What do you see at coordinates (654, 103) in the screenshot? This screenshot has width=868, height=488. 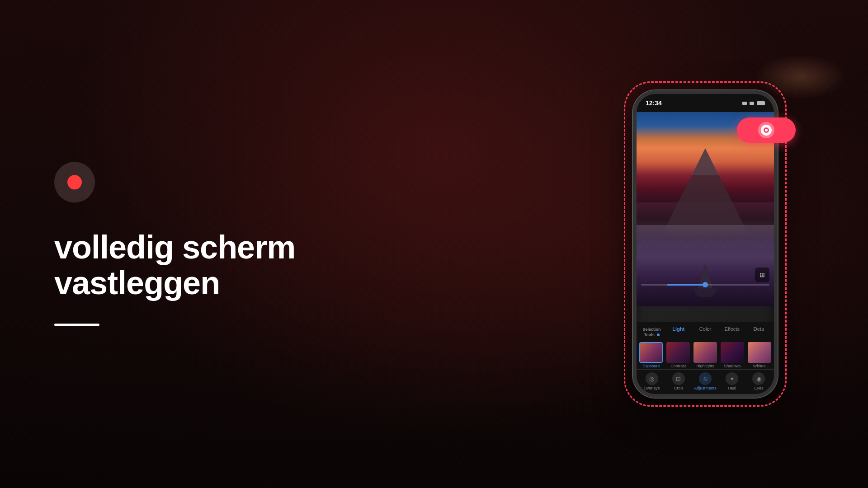 I see `status-time: 12:34` at bounding box center [654, 103].